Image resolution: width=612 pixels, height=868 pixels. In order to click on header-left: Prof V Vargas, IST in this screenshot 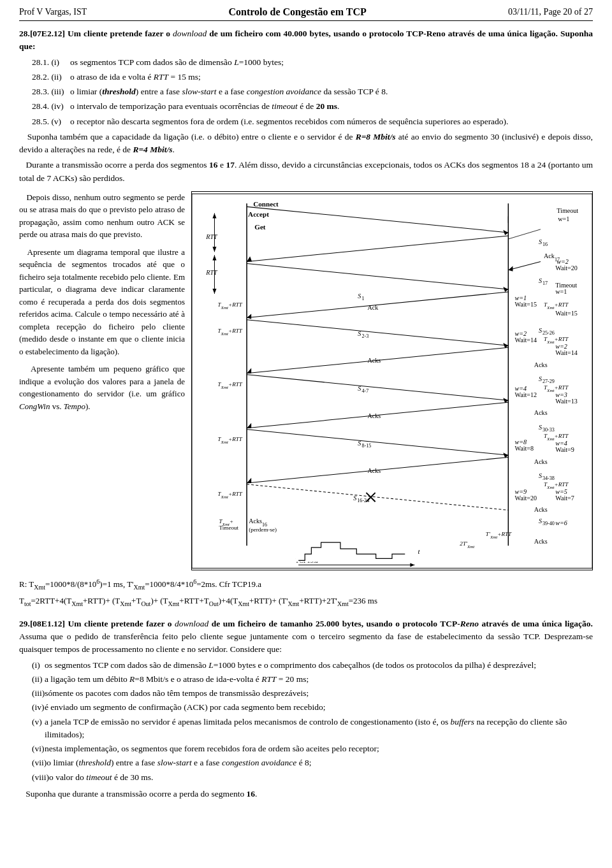, I will do `click(53, 12)`.